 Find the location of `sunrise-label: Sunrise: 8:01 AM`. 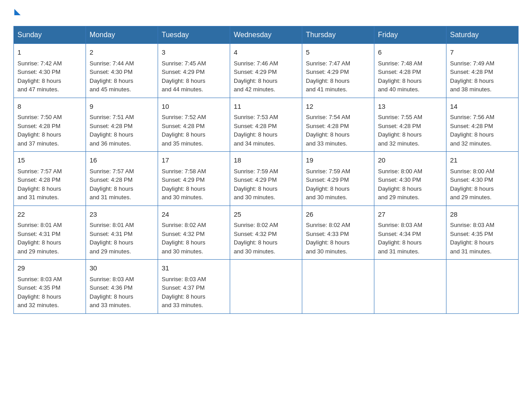

sunrise-label: Sunrise: 8:01 AM is located at coordinates (39, 225).